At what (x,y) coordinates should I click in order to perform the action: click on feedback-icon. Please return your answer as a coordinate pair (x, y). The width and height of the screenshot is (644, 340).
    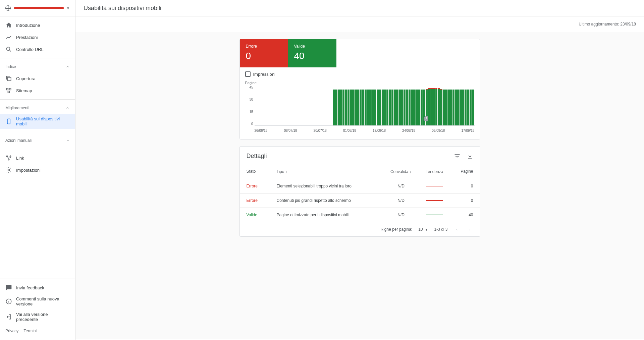
    Looking at the image, I should click on (9, 288).